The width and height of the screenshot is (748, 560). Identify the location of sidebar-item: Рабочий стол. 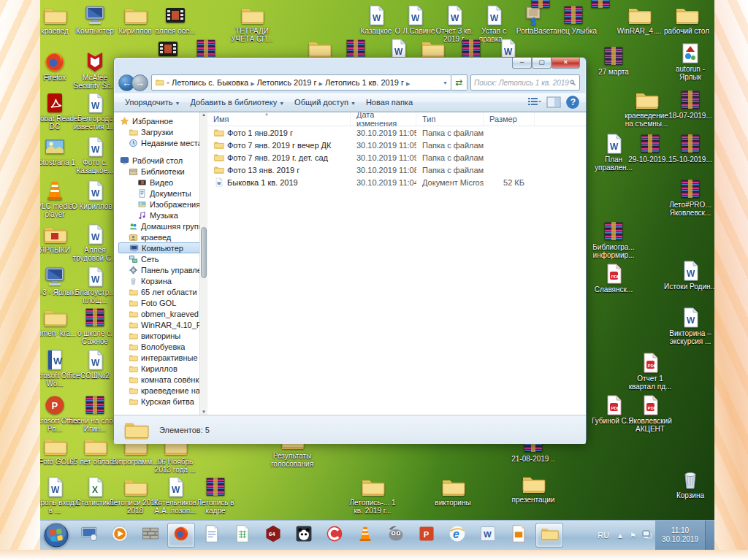
(163, 161).